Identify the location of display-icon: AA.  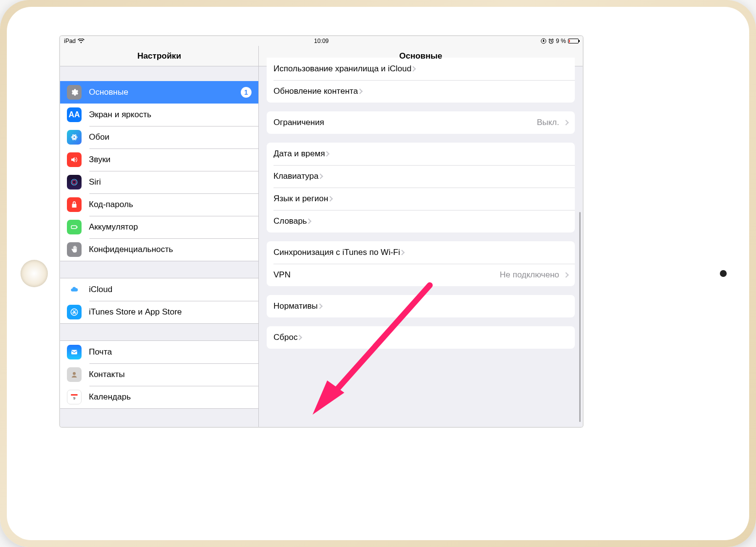
(74, 115).